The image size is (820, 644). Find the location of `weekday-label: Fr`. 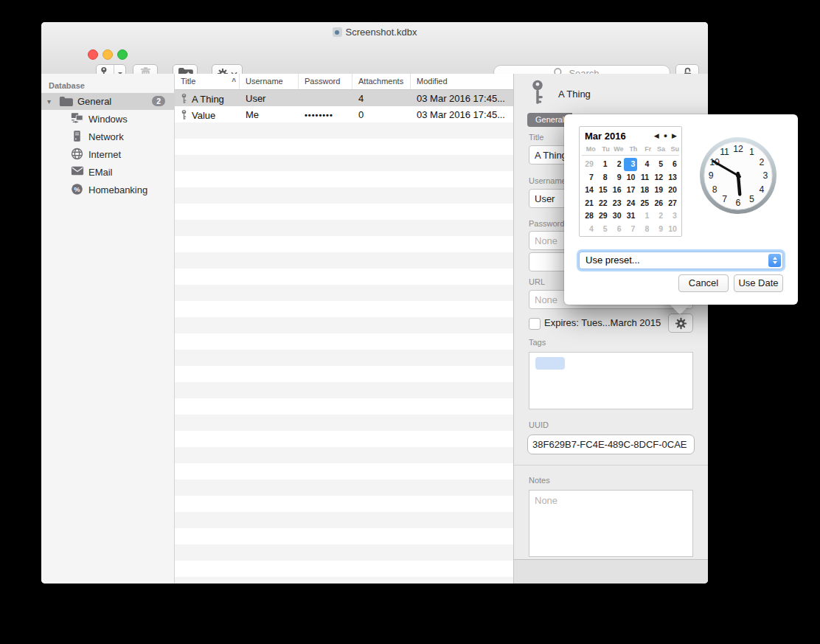

weekday-label: Fr is located at coordinates (644, 149).